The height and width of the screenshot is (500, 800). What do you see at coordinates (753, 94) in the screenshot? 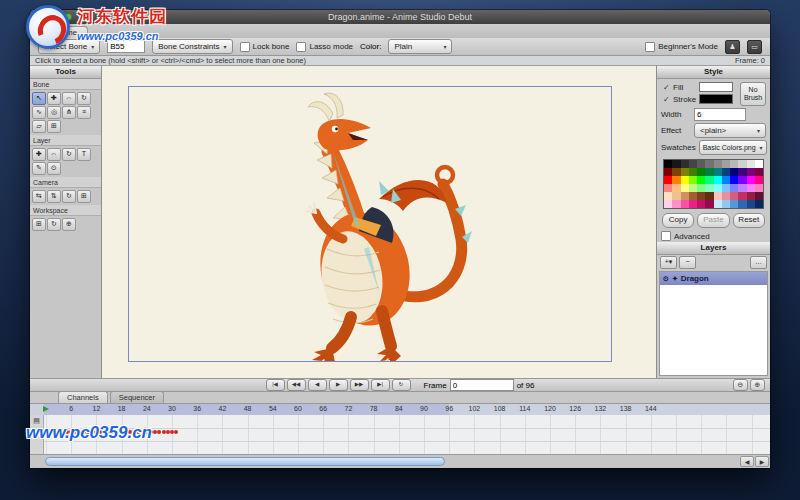
I see `no-brush-button: No Brush` at bounding box center [753, 94].